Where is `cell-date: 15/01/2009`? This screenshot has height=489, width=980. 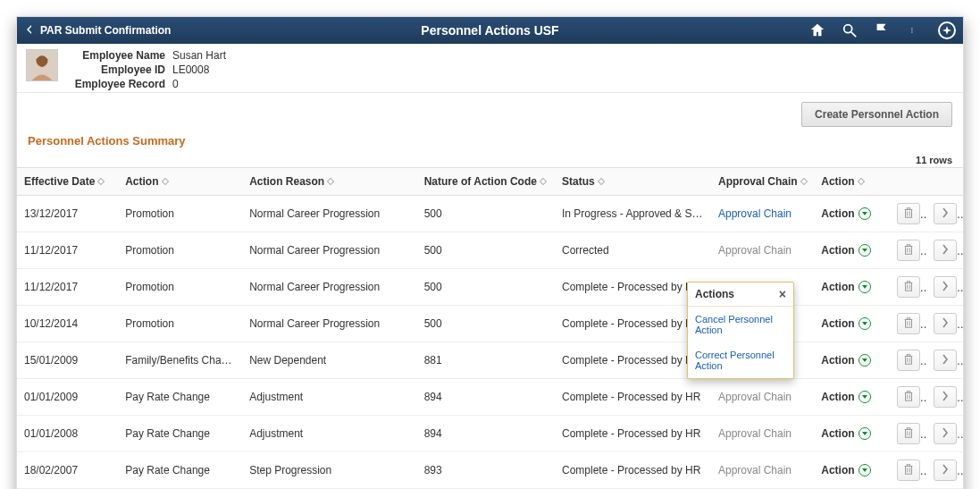 cell-date: 15/01/2009 is located at coordinates (68, 361).